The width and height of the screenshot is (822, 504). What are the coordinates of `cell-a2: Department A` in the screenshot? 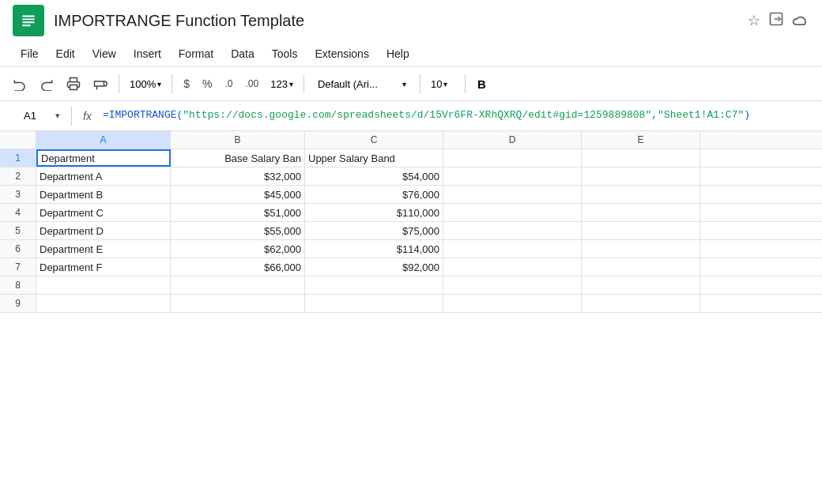 It's located at (104, 176).